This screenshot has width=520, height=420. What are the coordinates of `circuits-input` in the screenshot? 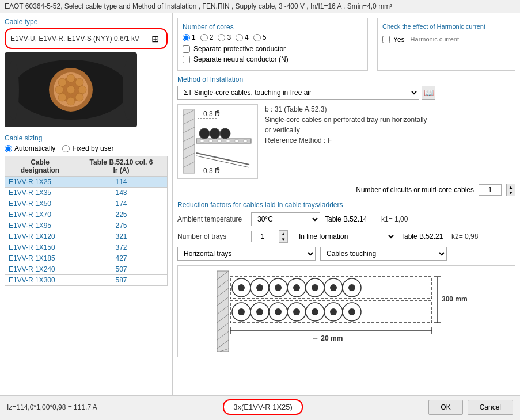 It's located at (490, 190).